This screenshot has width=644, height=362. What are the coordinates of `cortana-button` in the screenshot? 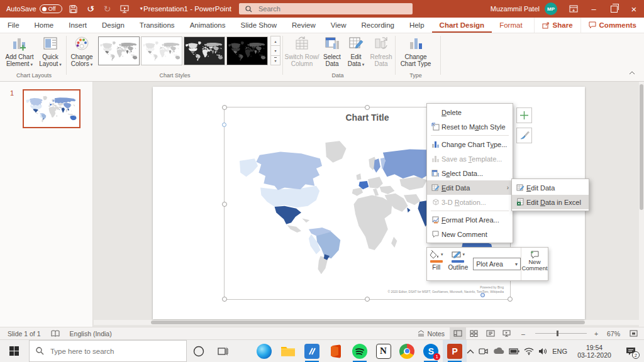 It's located at (199, 351).